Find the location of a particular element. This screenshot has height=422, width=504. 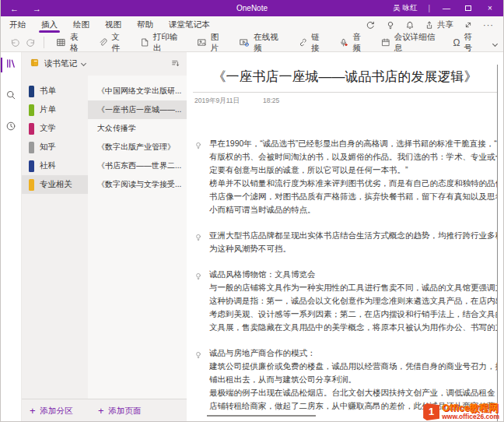

note-line: 亚洲大型书店品牌都呈现出实体书店结合生活方式概念的趋势，均推行跨行业多种经营， is located at coordinates (353, 235).